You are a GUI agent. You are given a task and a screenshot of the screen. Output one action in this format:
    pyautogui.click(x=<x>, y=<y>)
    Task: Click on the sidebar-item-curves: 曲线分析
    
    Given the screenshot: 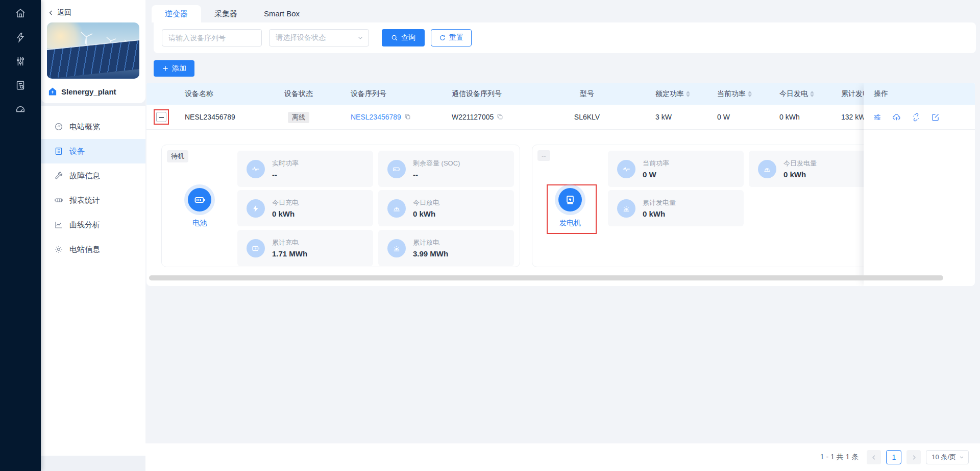 What is the action you would take?
    pyautogui.click(x=93, y=225)
    